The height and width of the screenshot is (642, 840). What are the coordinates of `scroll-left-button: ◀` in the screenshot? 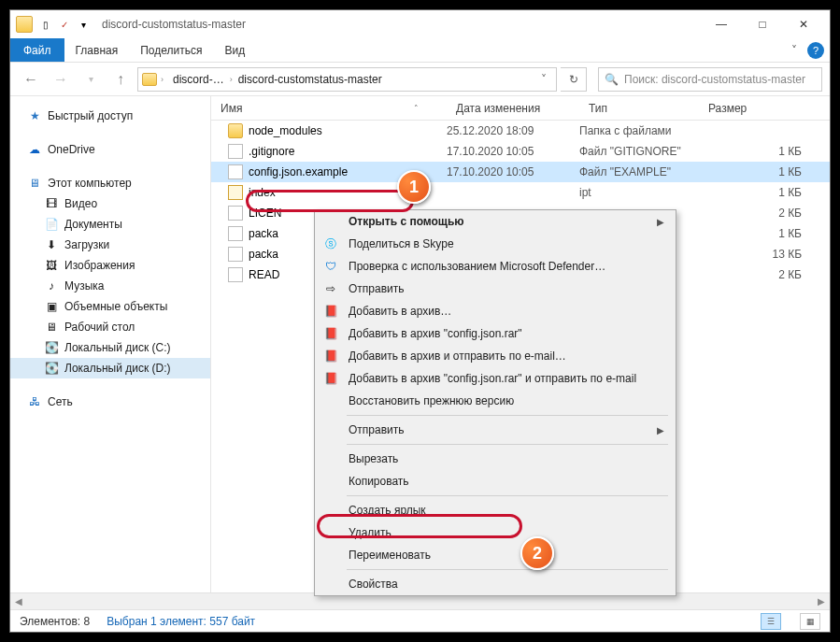 It's located at (19, 602).